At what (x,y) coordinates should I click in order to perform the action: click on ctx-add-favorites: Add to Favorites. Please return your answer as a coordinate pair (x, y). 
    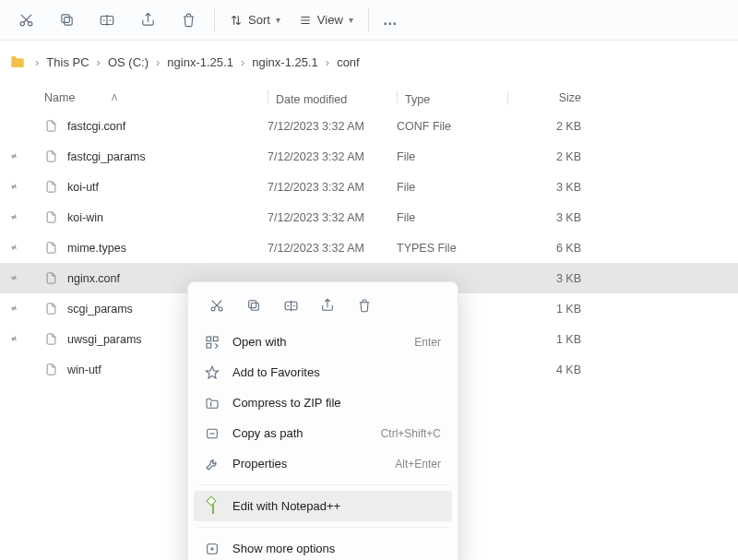
    Looking at the image, I should click on (323, 373).